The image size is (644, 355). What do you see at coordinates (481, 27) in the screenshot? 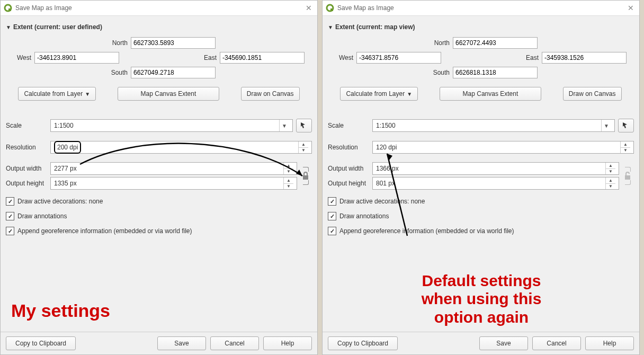
I see `extent-group-header: ▼ Extent (current: map view)` at bounding box center [481, 27].